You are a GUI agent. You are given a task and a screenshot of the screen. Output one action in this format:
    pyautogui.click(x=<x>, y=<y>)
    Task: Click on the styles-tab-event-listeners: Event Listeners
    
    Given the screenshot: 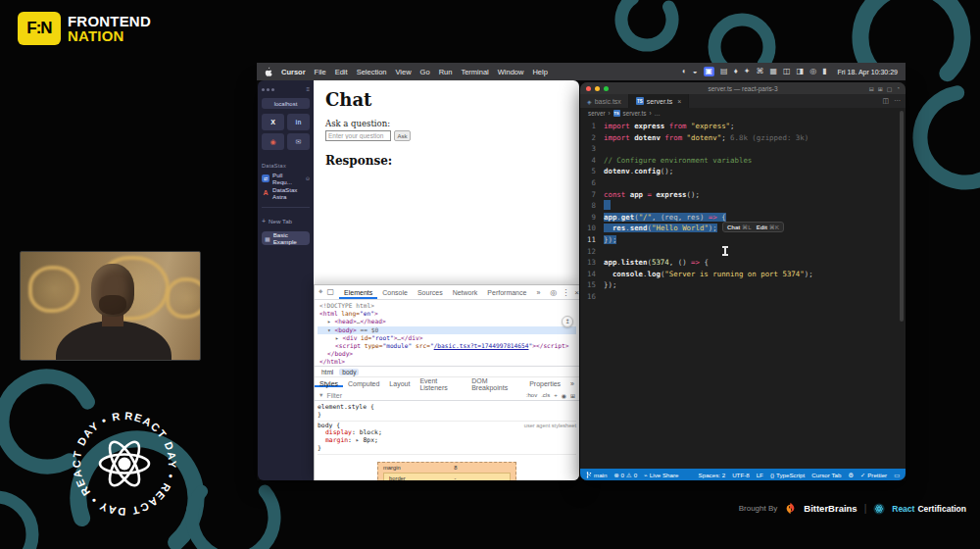 What is the action you would take?
    pyautogui.click(x=441, y=384)
    